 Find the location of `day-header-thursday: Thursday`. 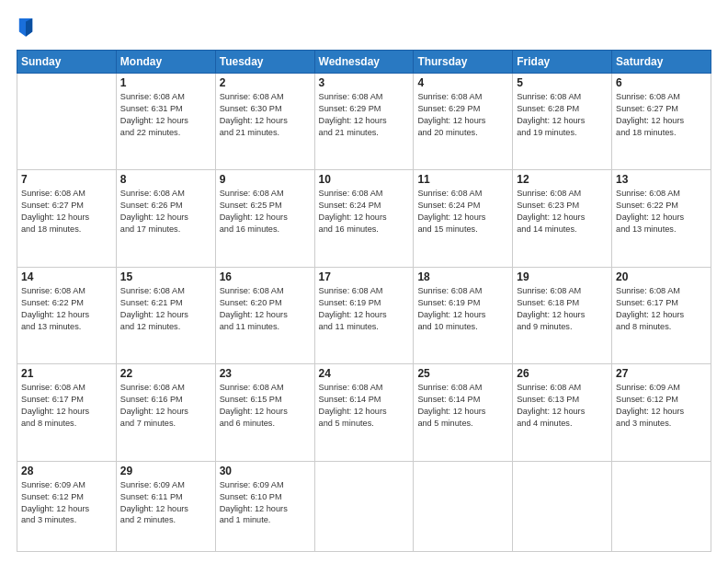

day-header-thursday: Thursday is located at coordinates (463, 63).